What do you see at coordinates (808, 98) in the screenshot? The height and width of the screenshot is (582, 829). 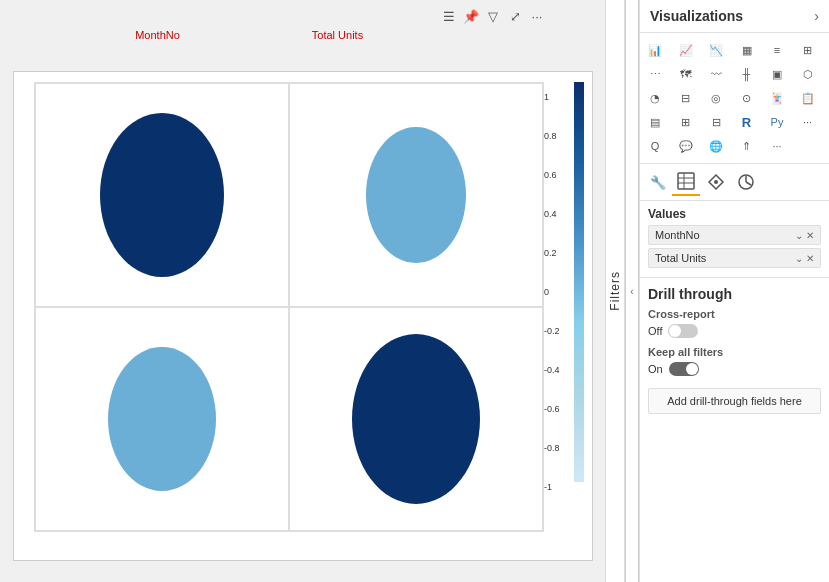 I see `viz-kpi-icon: 📋` at bounding box center [808, 98].